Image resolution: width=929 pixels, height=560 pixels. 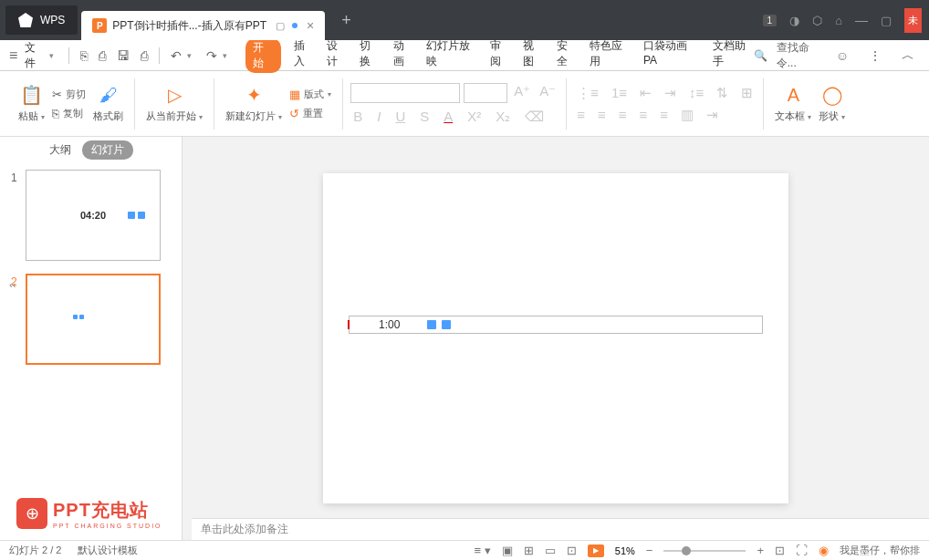 I want to click on smile-icon: ☺, so click(x=842, y=56).